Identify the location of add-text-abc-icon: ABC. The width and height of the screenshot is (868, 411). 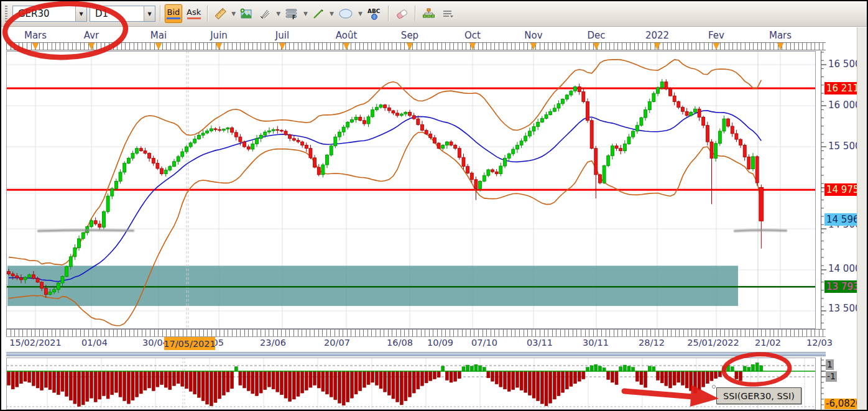
(374, 14).